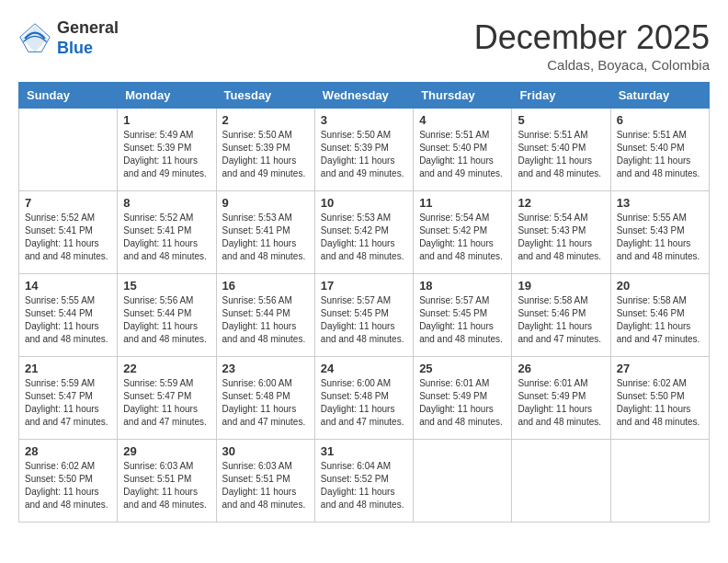 The width and height of the screenshot is (728, 563). Describe the element at coordinates (364, 285) in the screenshot. I see `day-number: 17` at that location.